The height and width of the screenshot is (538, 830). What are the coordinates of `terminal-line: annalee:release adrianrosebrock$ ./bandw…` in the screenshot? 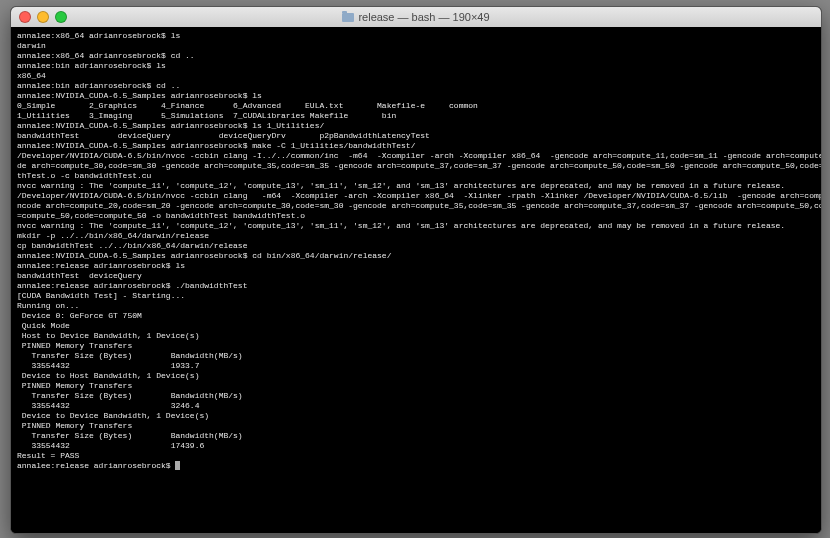 It's located at (416, 286).